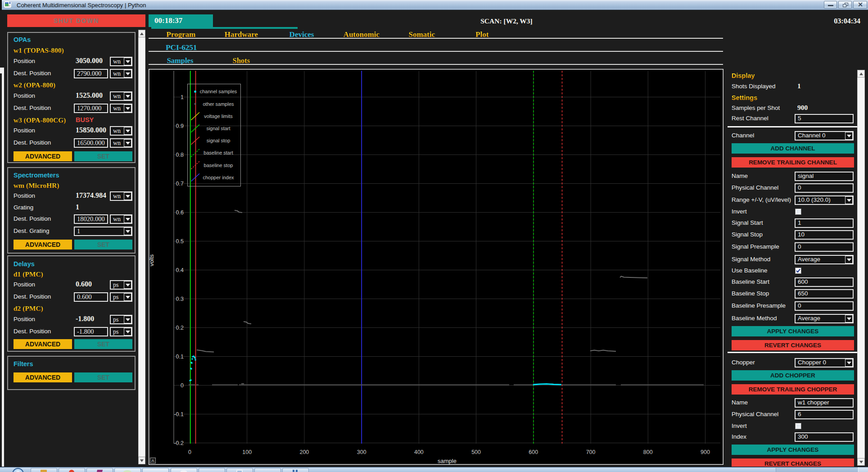 Image resolution: width=868 pixels, height=472 pixels. I want to click on svg-text: voltage limits, so click(218, 116).